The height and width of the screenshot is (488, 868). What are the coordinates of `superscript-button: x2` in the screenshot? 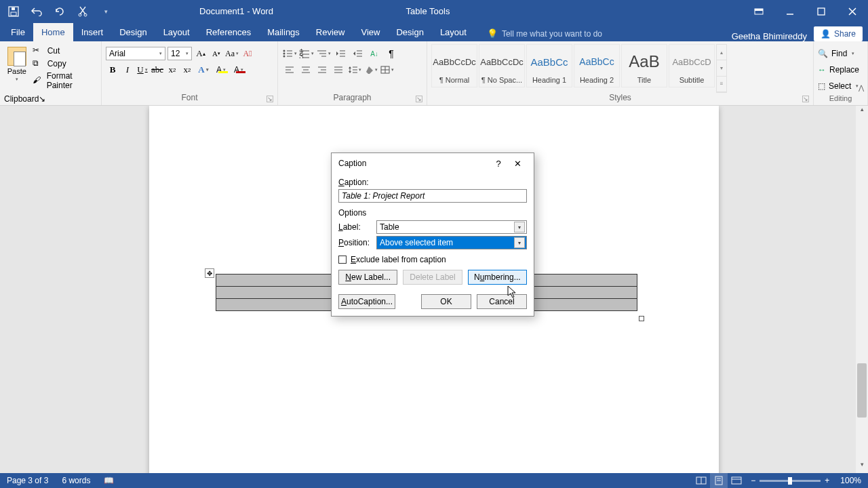 It's located at (187, 70).